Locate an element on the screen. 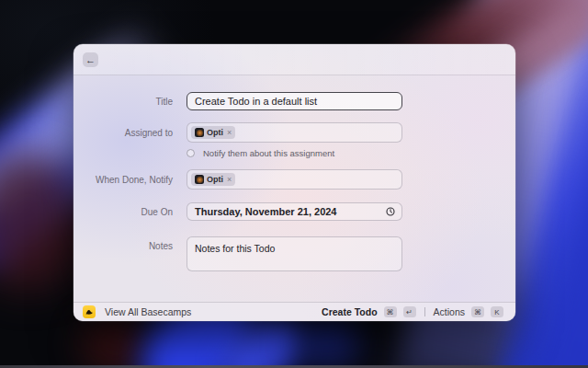 The width and height of the screenshot is (588, 368). notify-label: Notify them about this assignment is located at coordinates (268, 153).